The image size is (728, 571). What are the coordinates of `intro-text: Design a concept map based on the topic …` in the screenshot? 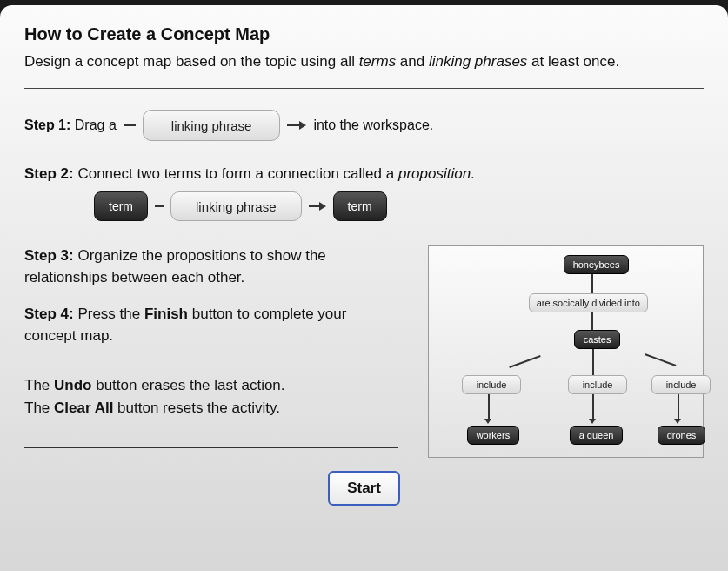 It's located at (364, 62).